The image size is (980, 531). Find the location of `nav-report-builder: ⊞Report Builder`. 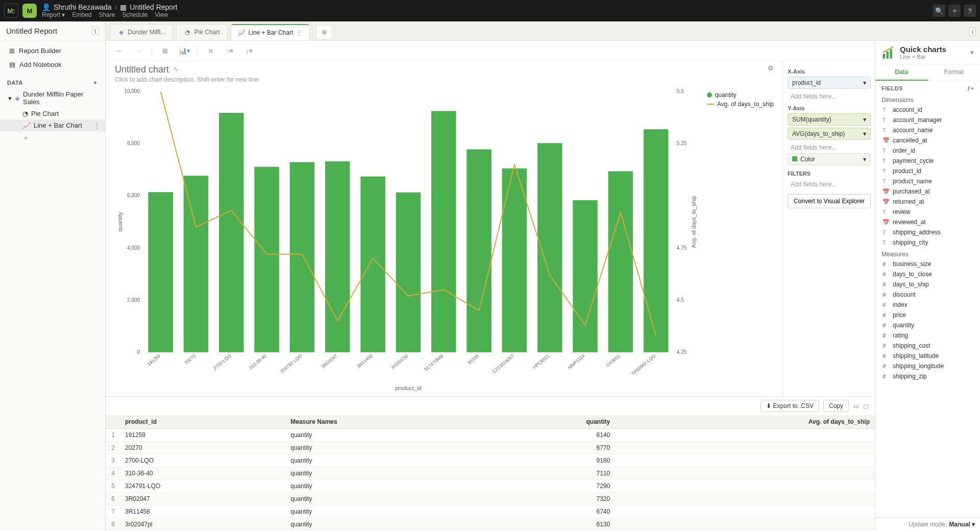

nav-report-builder: ⊞Report Builder is located at coordinates (53, 51).